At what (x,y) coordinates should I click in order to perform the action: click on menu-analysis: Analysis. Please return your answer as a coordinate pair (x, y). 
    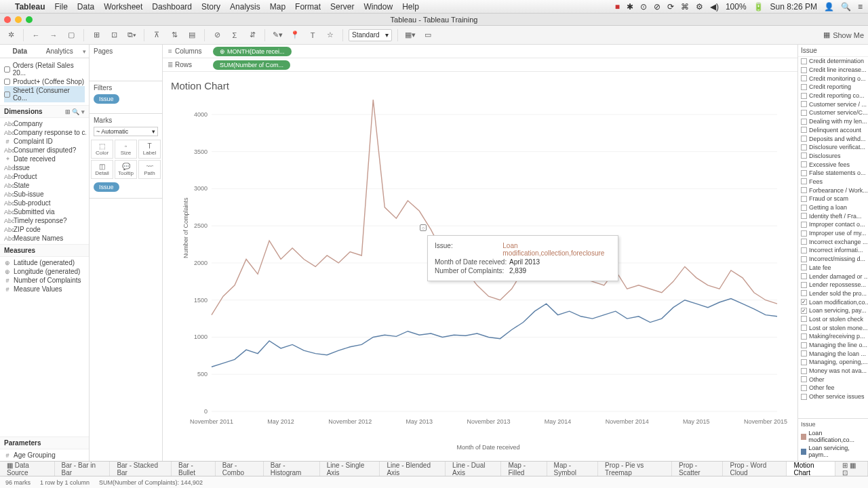
    Looking at the image, I should click on (245, 7).